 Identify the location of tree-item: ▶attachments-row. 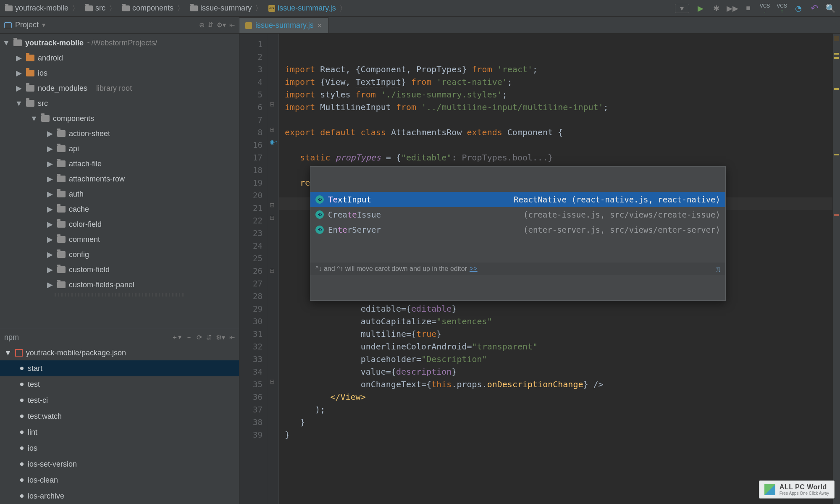
(119, 179).